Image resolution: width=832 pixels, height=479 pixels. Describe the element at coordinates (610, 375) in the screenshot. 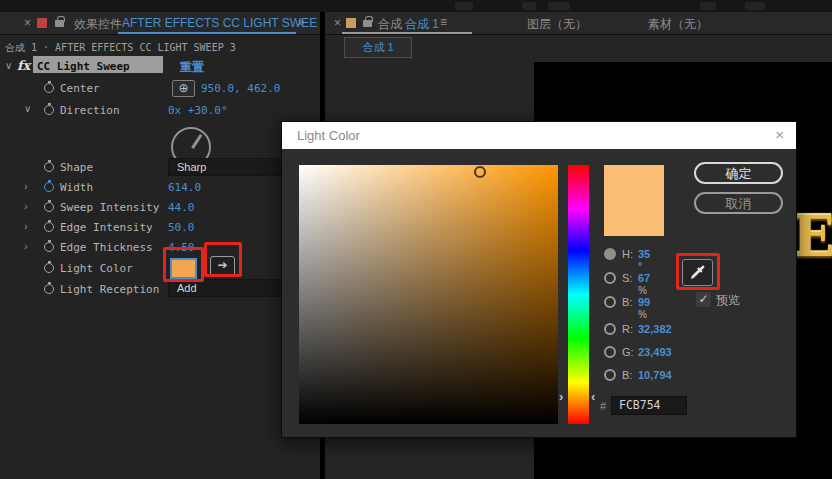

I see `radio-blue` at that location.